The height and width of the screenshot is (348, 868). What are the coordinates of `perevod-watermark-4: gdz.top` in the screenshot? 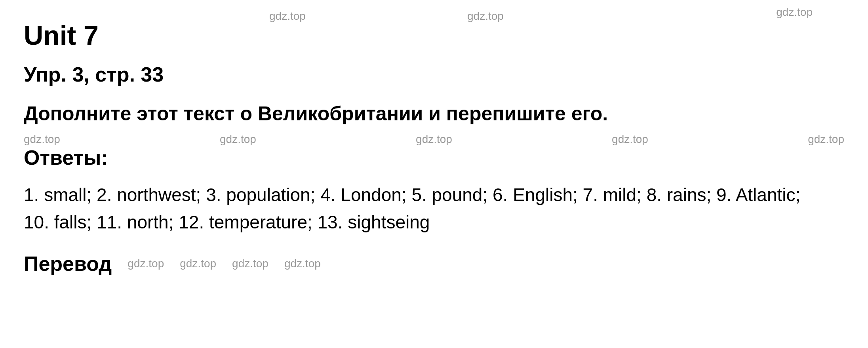 It's located at (303, 264).